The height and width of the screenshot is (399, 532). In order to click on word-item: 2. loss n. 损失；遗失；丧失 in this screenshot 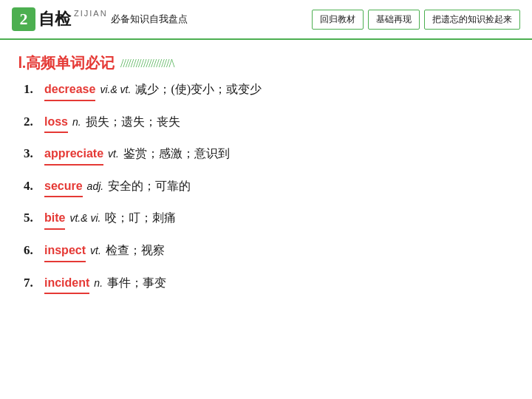, I will do `click(266, 123)`.